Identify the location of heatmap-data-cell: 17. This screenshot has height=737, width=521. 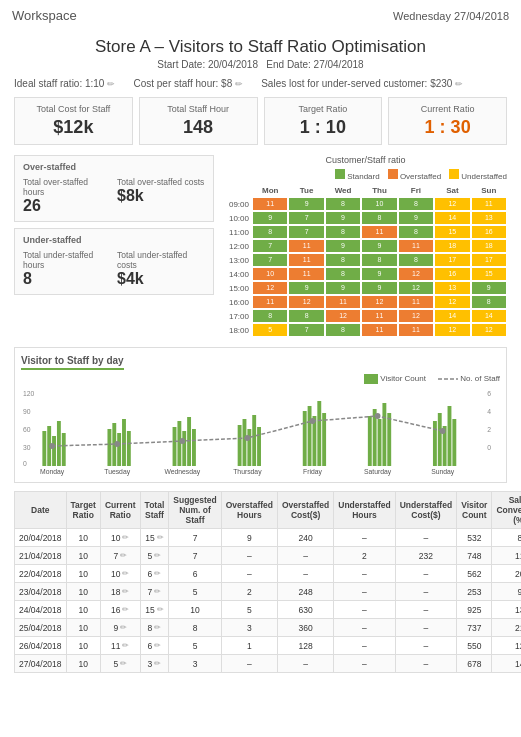
(489, 260).